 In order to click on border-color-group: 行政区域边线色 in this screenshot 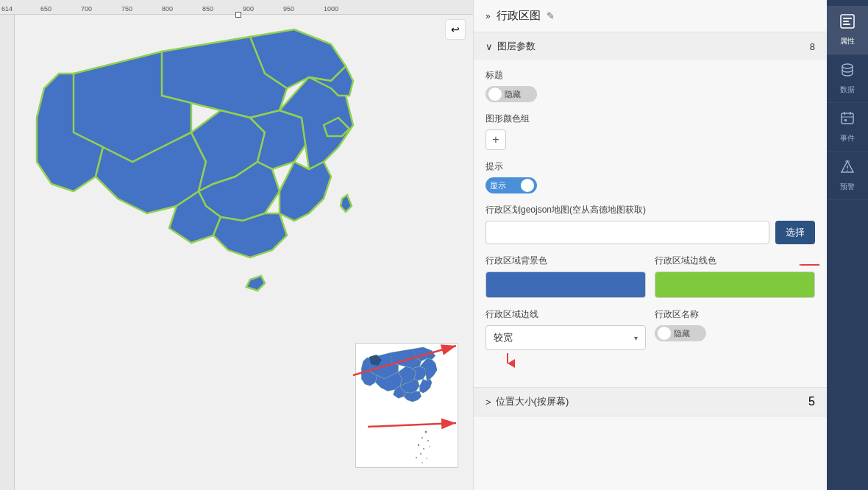, I will do `click(735, 277)`.